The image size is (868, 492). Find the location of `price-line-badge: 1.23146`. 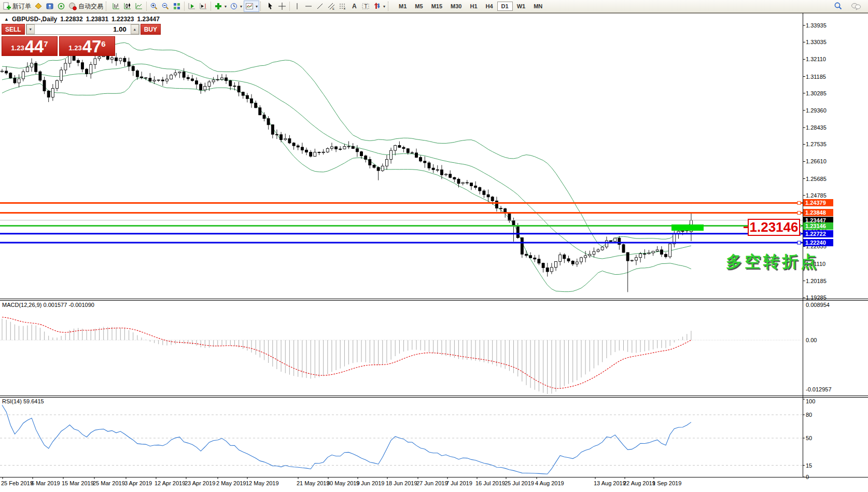

price-line-badge: 1.23146 is located at coordinates (818, 226).